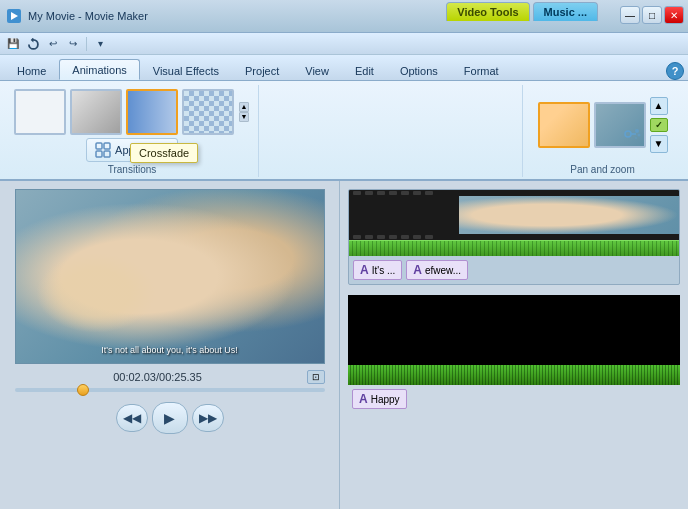 The height and width of the screenshot is (509, 688). Describe the element at coordinates (514, 399) in the screenshot. I see `happy-clip-container: A Happy` at that location.